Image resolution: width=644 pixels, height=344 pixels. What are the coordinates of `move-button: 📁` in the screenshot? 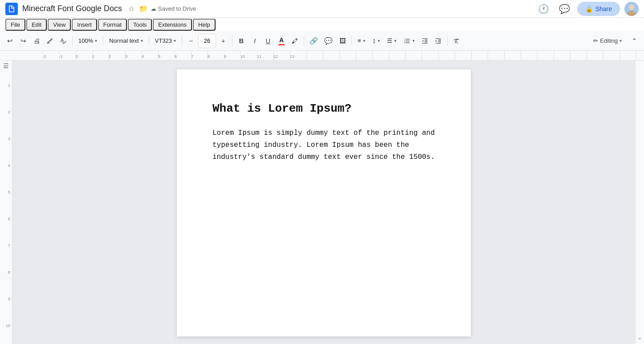 It's located at (143, 9).